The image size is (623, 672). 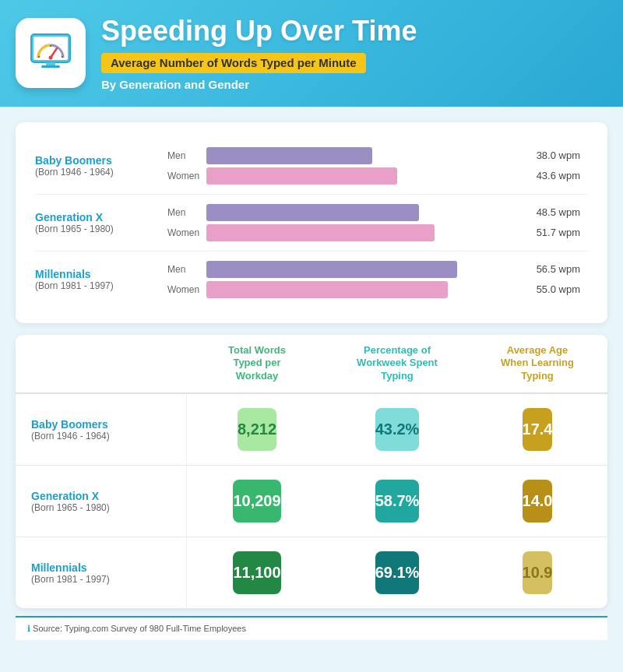 What do you see at coordinates (312, 628) in the screenshot?
I see `footer: ℹ Source: Typing.com Survey of 980 Full-…` at bounding box center [312, 628].